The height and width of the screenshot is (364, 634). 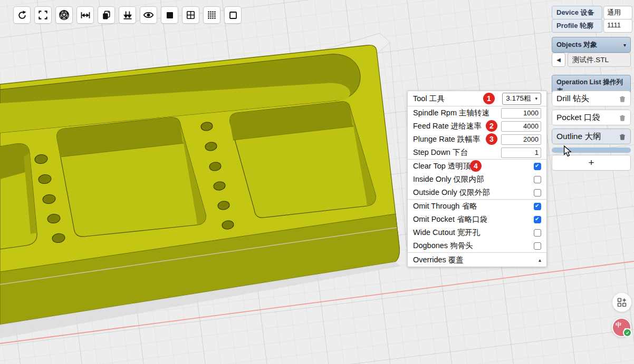 I want to click on operation-drag-bar, so click(x=591, y=150).